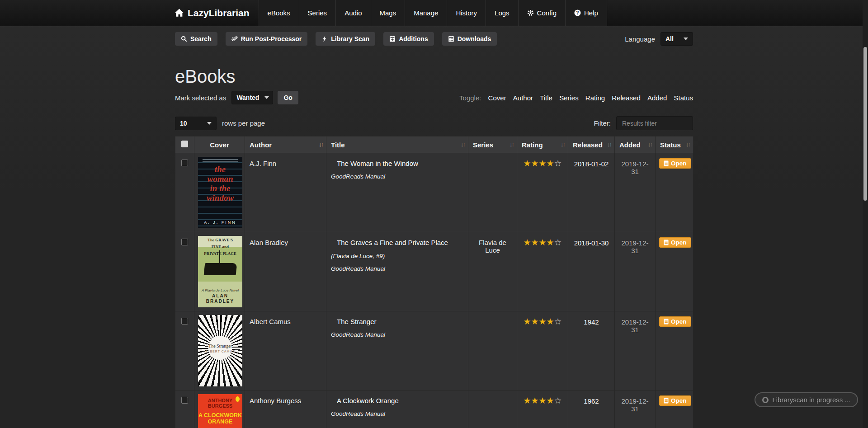 The image size is (868, 428). I want to click on run-post-processor-button: Run Post-Processor, so click(267, 39).